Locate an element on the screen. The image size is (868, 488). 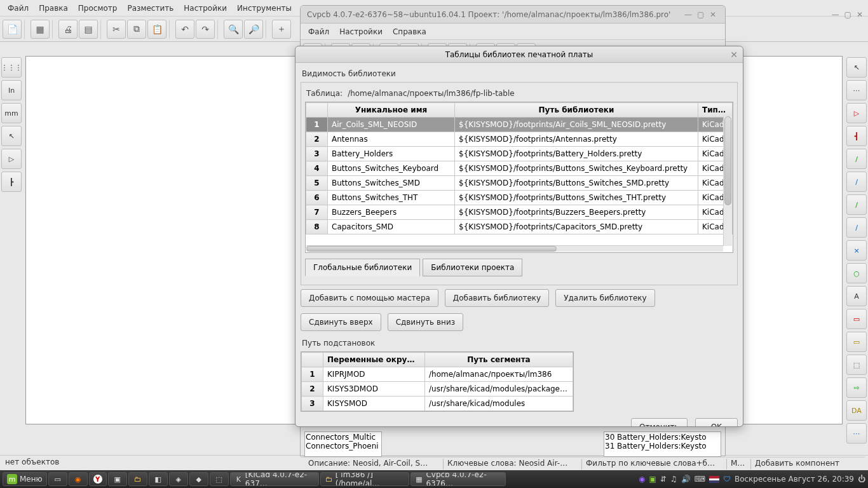
tray-shield-icon: 🛡 is located at coordinates (727, 479).